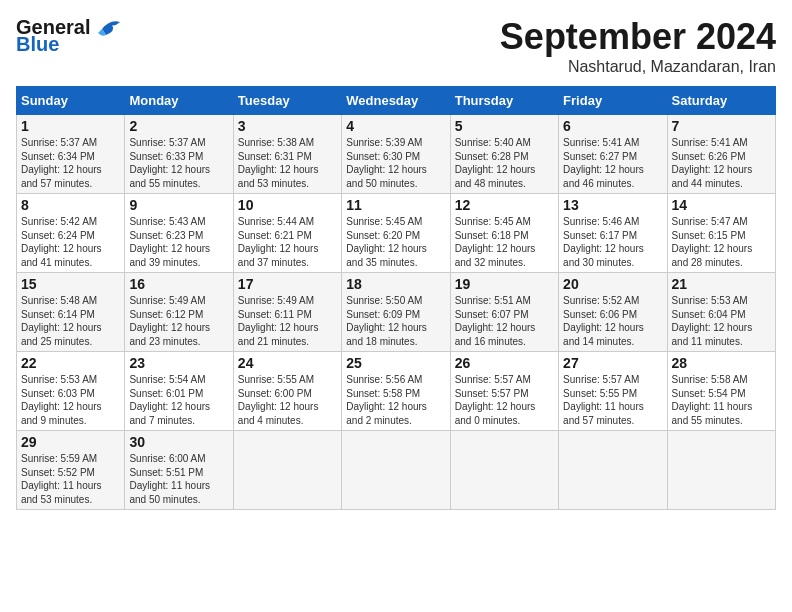 This screenshot has width=792, height=612. What do you see at coordinates (288, 321) in the screenshot?
I see `day-info: Sunrise: 5:49 AM Sunset: 6:11 PM Dayligh…` at bounding box center [288, 321].